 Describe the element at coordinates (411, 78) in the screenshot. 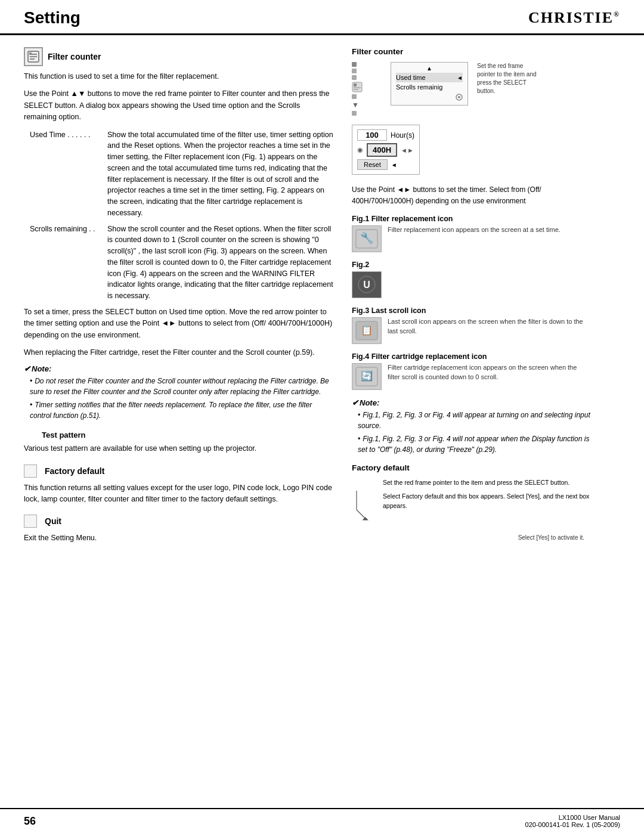

I see `used-time-label: Used time` at that location.